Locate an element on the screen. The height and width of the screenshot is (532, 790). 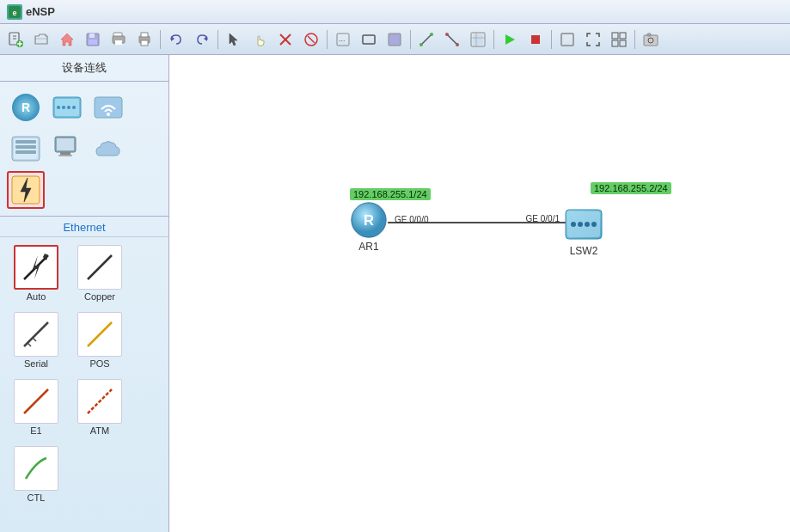
toolbar-print-preview-btn is located at coordinates (119, 40).